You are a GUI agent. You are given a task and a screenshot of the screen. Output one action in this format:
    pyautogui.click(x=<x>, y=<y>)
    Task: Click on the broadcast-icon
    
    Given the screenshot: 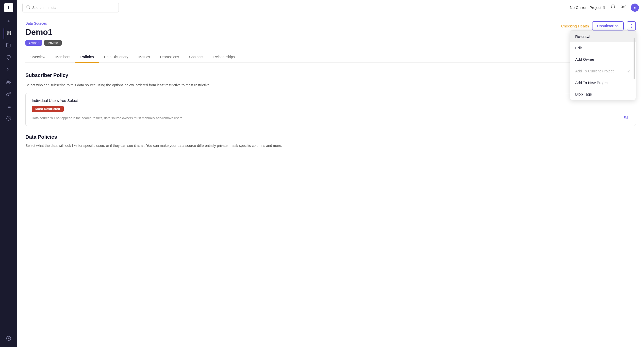 What is the action you would take?
    pyautogui.click(x=623, y=8)
    